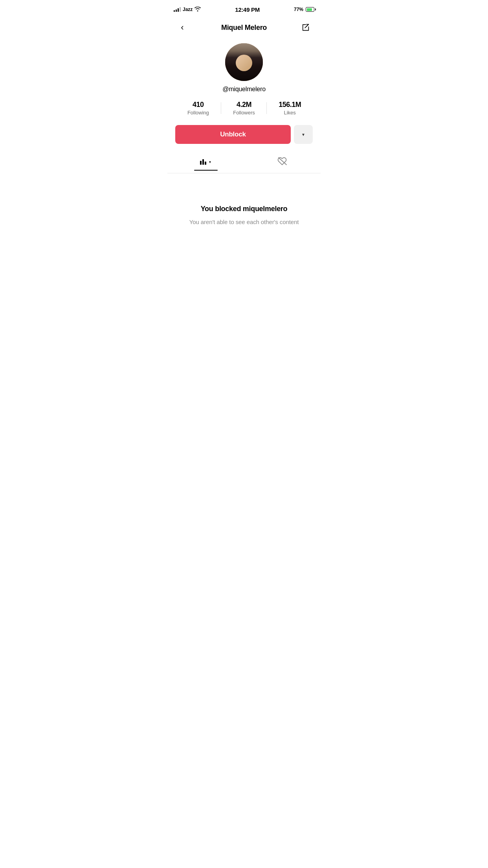 Image resolution: width=488 pixels, height=868 pixels. I want to click on back-button: ‹, so click(182, 28).